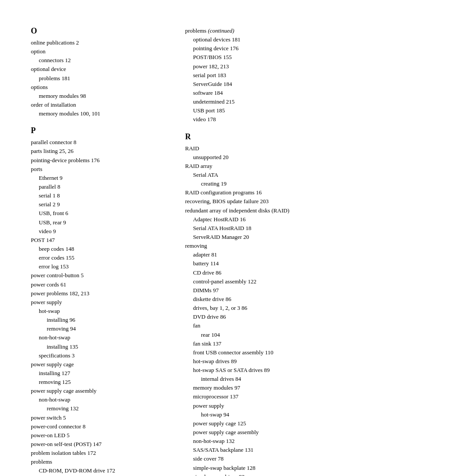 The image size is (476, 476). What do you see at coordinates (99, 435) in the screenshot?
I see `list-item: power-on LED 5` at bounding box center [99, 435].